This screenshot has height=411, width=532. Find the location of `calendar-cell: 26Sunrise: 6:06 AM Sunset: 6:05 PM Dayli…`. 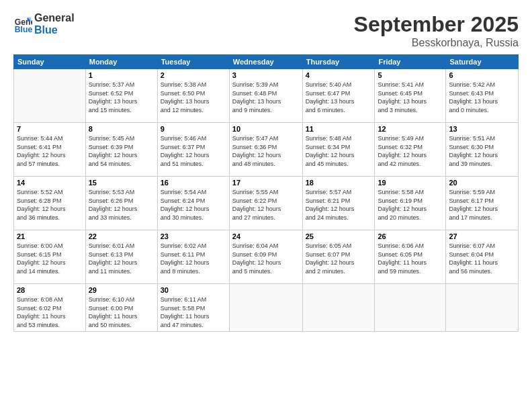

calendar-cell: 26Sunrise: 6:06 AM Sunset: 6:05 PM Dayli… is located at coordinates (410, 257).